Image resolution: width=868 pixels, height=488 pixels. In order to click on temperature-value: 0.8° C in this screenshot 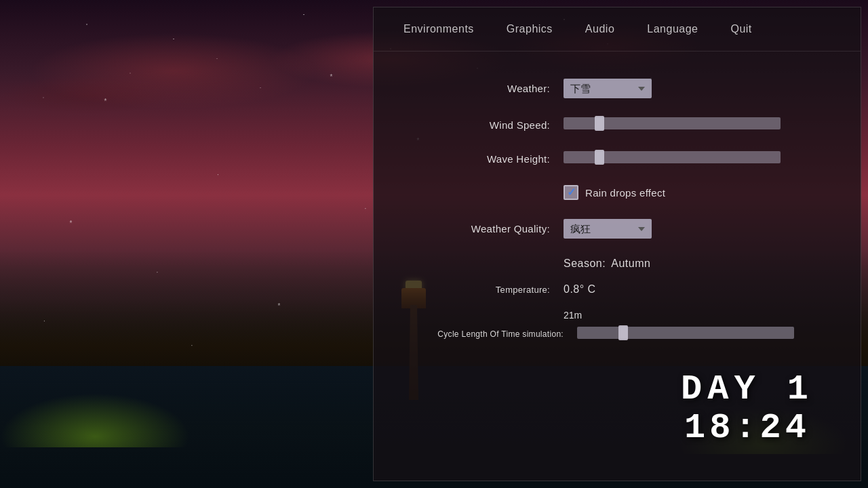, I will do `click(580, 289)`.